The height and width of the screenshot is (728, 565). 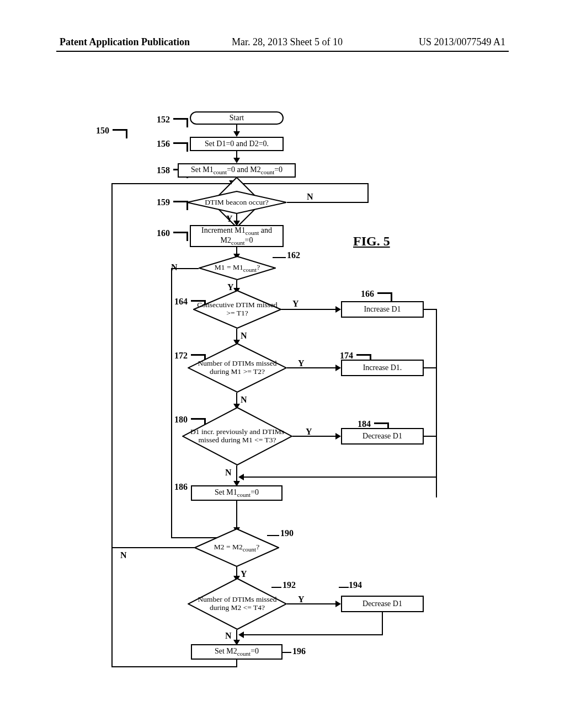 I want to click on ref-158: 158, so click(x=163, y=170).